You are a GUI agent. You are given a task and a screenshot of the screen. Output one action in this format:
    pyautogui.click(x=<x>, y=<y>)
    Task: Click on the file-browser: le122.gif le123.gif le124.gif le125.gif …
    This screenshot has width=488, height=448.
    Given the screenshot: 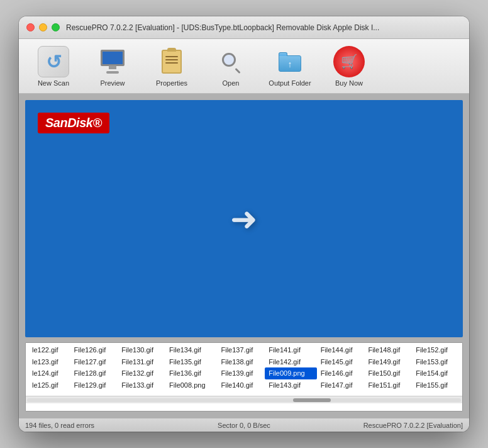 What is the action you would take?
    pyautogui.click(x=244, y=377)
    